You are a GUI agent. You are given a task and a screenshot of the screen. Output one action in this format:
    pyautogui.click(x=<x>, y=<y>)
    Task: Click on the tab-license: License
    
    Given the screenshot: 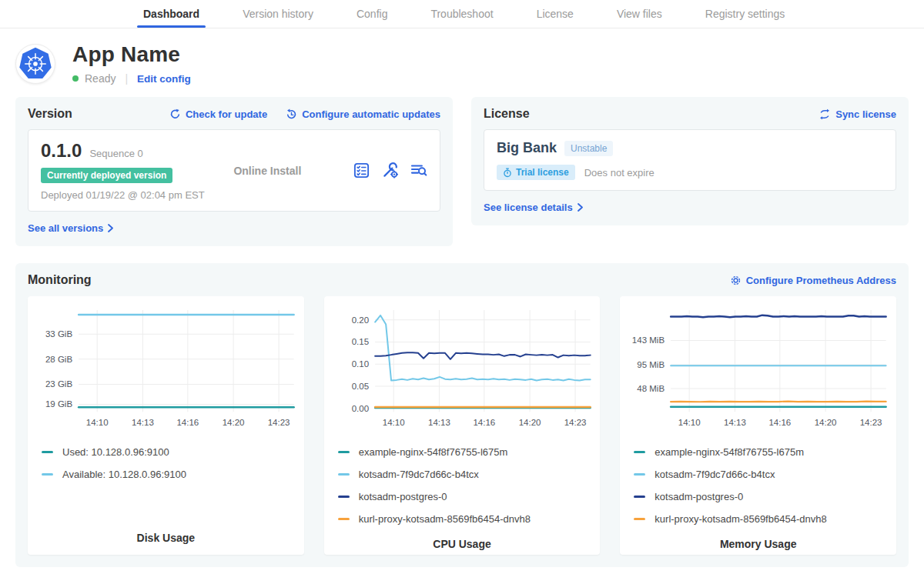 What is the action you would take?
    pyautogui.click(x=555, y=14)
    